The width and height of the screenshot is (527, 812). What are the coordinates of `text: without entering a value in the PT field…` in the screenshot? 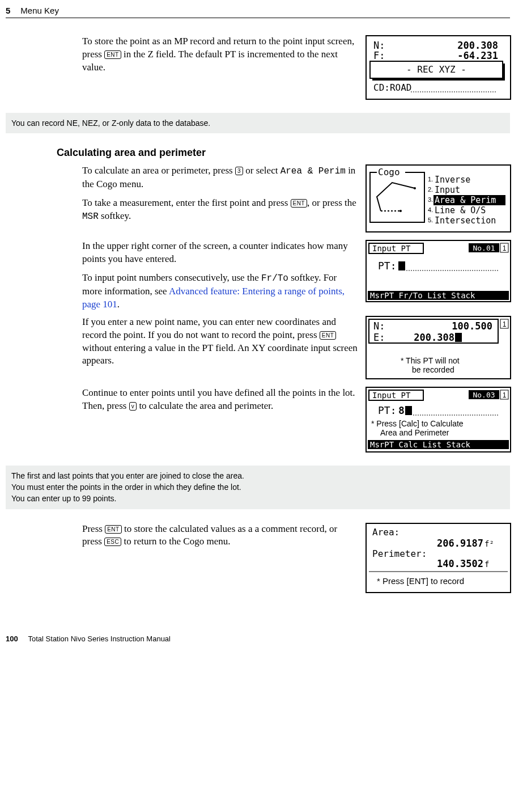 It's located at (220, 354).